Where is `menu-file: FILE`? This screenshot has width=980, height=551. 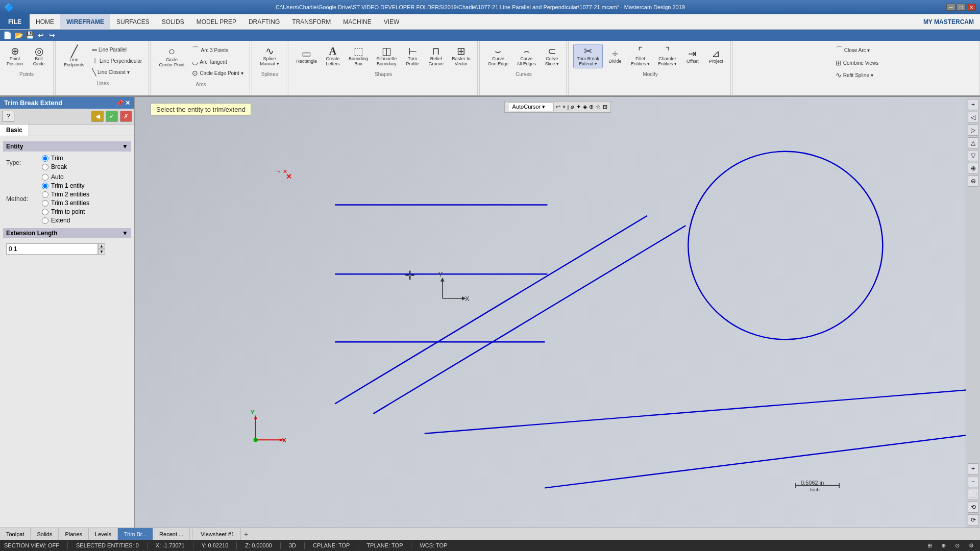
menu-file: FILE is located at coordinates (15, 21).